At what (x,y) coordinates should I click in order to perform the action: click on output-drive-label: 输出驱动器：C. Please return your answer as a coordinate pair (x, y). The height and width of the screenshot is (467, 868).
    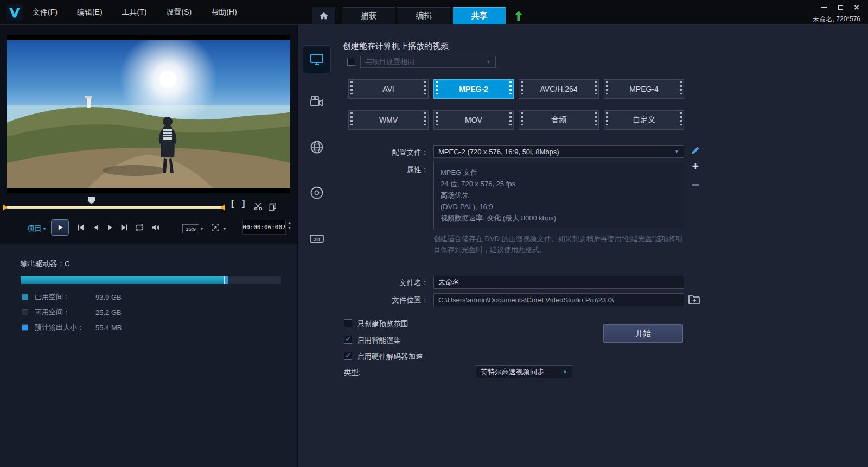
    Looking at the image, I should click on (46, 264).